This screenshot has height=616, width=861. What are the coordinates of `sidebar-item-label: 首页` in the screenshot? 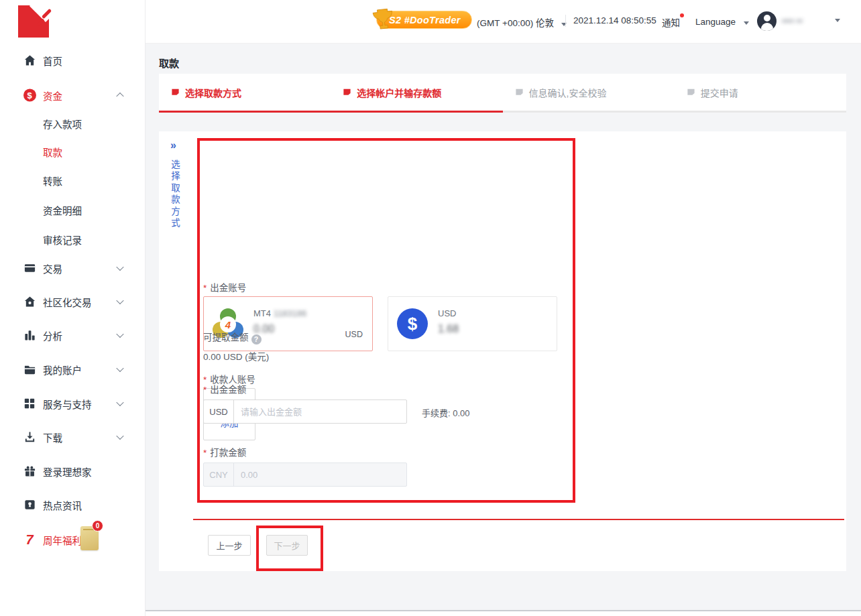 It's located at (52, 60).